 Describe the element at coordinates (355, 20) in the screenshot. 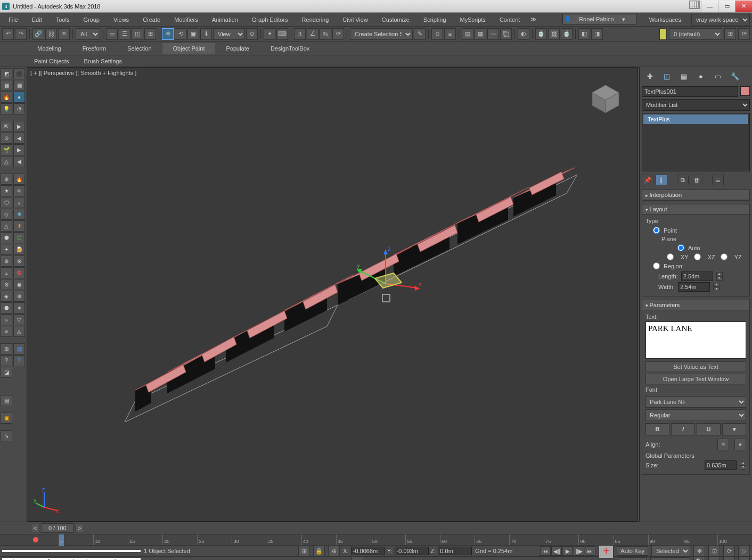

I see `menu-civilview: Civil View` at that location.